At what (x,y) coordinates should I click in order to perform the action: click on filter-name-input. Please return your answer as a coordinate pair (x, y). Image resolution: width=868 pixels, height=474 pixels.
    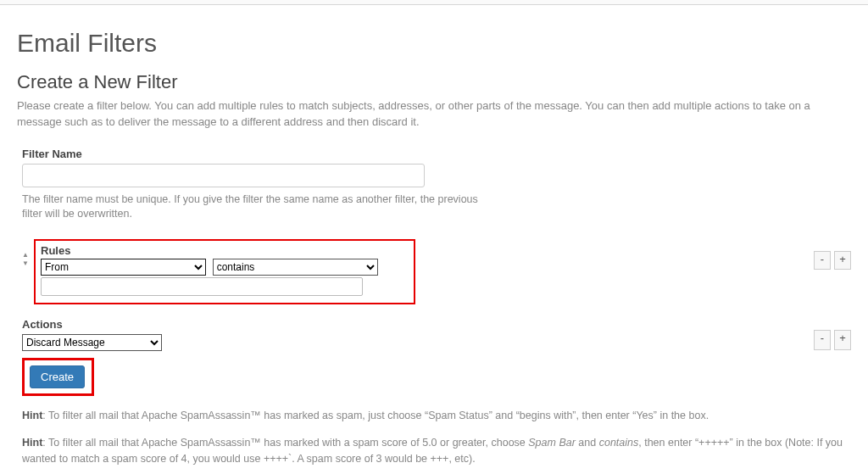
    Looking at the image, I should click on (224, 176).